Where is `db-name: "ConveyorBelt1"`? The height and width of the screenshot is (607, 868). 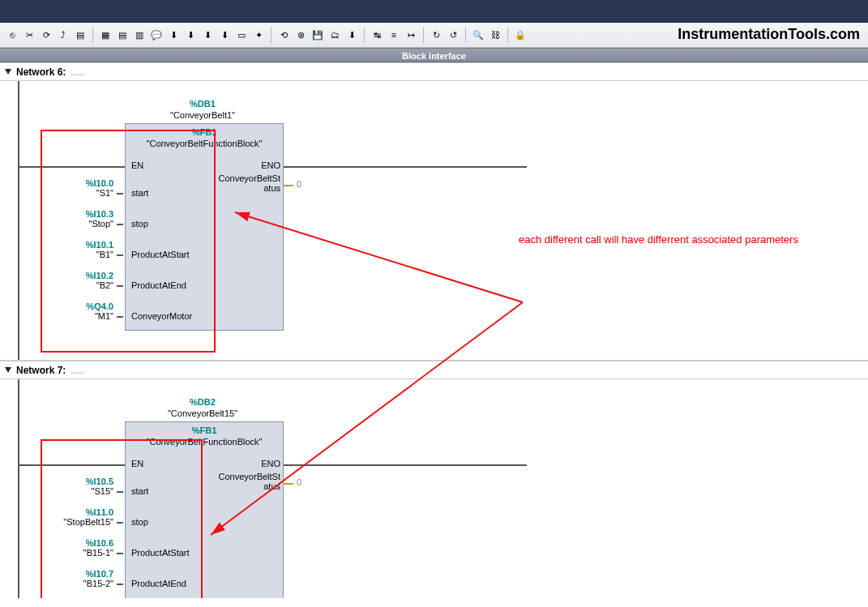 db-name: "ConveyorBelt1" is located at coordinates (203, 115).